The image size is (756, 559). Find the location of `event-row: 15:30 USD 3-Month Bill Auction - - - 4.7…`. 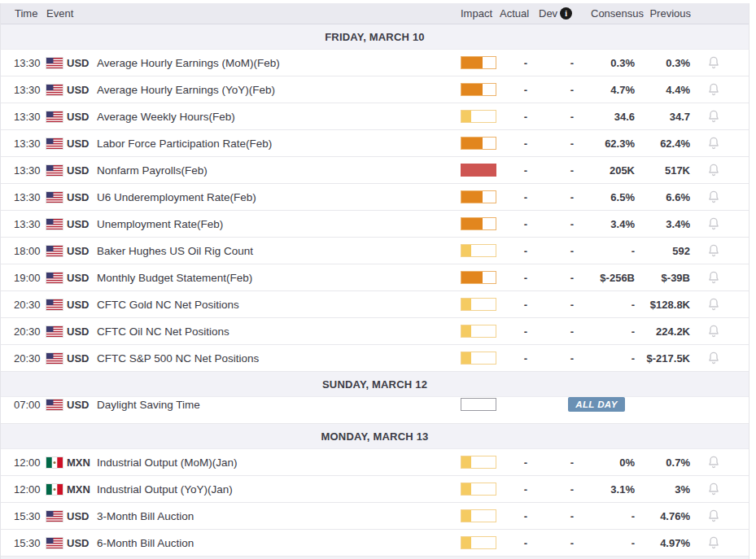

event-row: 15:30 USD 3-Month Bill Auction - - - 4.7… is located at coordinates (374, 516).